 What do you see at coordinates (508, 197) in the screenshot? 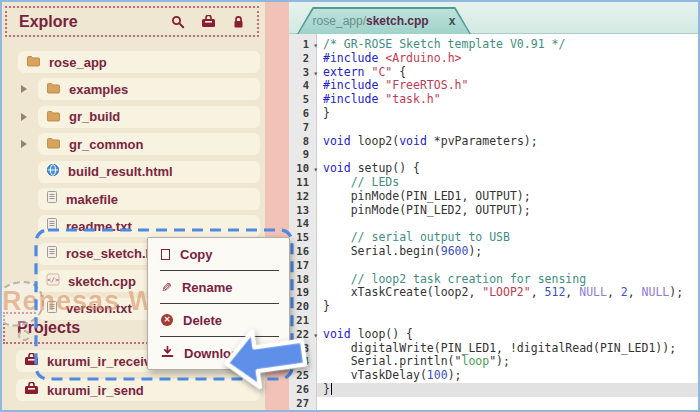
I see `code-line: pinMode(PIN_LED1, OUTPUT);` at bounding box center [508, 197].